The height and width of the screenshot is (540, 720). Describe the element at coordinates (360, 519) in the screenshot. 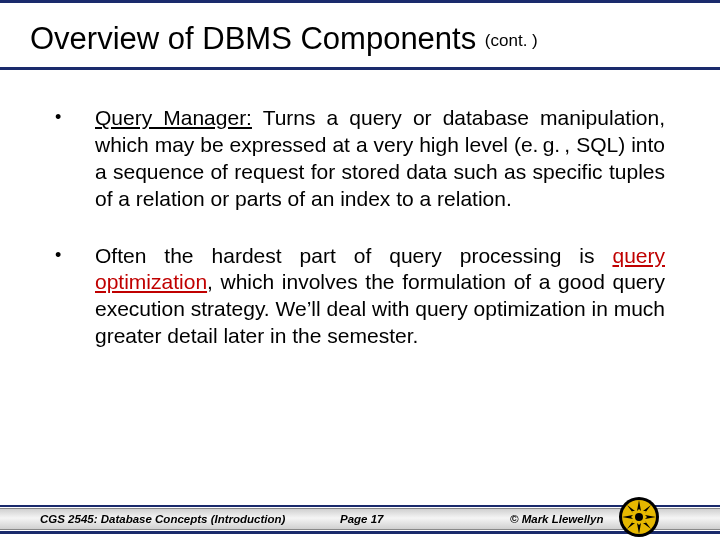

I see `footer: CGS 2545: Database Concepts (Introductio…` at that location.